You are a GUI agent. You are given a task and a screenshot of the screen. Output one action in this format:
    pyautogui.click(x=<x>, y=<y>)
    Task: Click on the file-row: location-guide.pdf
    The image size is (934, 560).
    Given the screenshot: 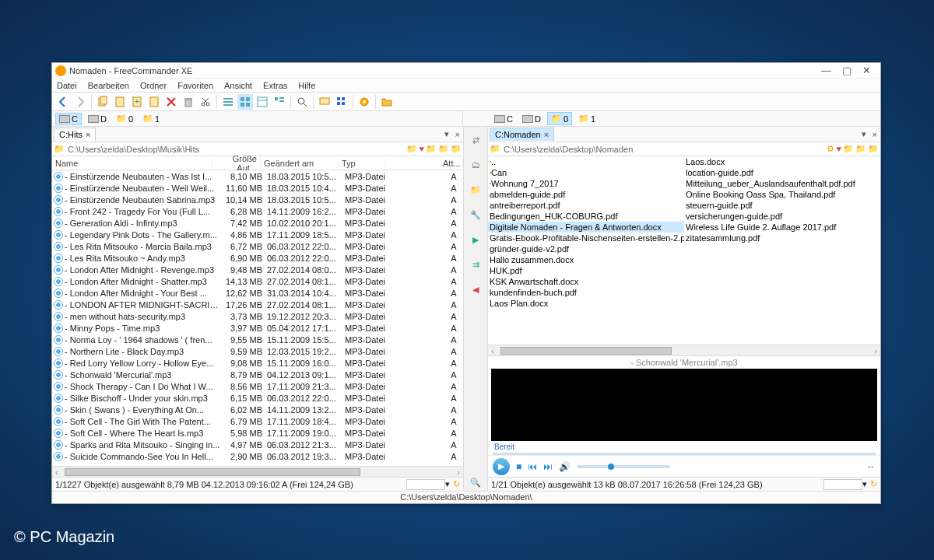 What is the action you would take?
    pyautogui.click(x=782, y=173)
    